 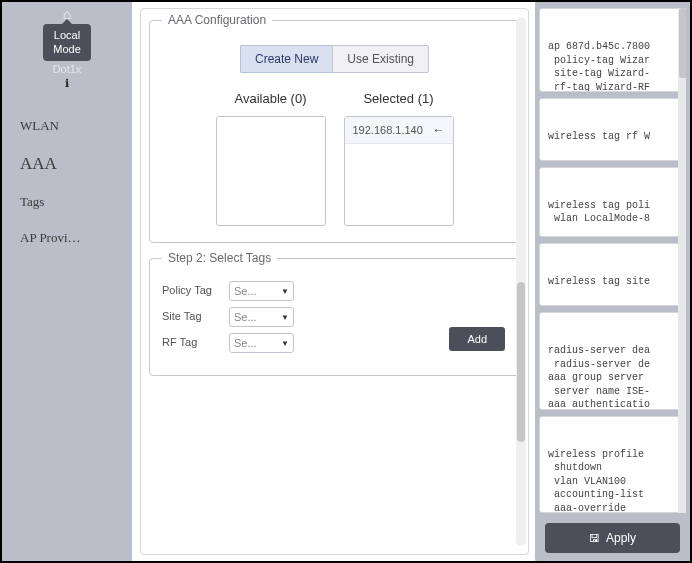 What do you see at coordinates (334, 158) in the screenshot?
I see `dual-list: Available (0) Selected (1) 192.168.1.140…` at bounding box center [334, 158].